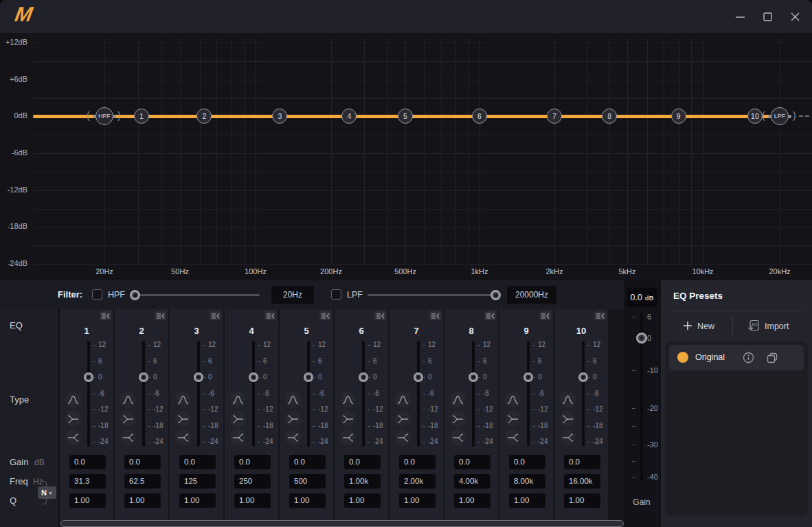 The width and height of the screenshot is (812, 527). What do you see at coordinates (755, 116) in the screenshot?
I see `band-10-marker: 10` at bounding box center [755, 116].